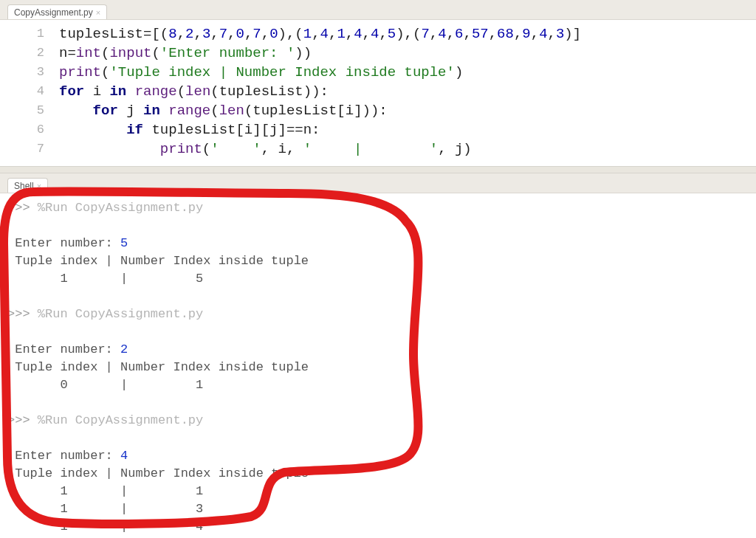 This screenshot has width=756, height=538. Describe the element at coordinates (28, 185) in the screenshot. I see `shell-tab: Shell ×` at that location.